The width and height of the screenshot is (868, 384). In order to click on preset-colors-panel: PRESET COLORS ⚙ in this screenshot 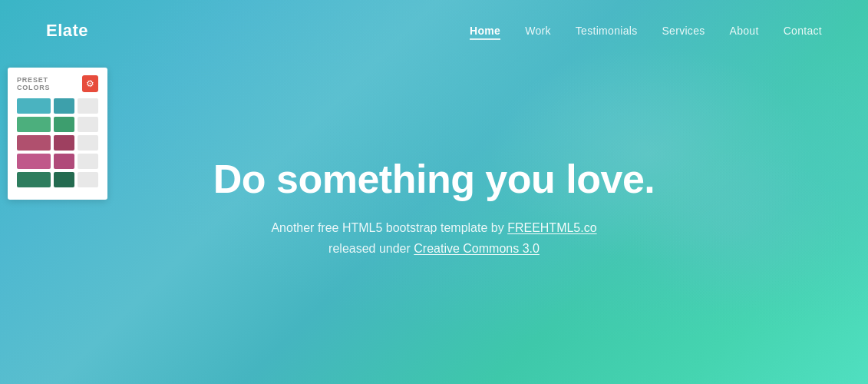, I will do `click(58, 134)`.